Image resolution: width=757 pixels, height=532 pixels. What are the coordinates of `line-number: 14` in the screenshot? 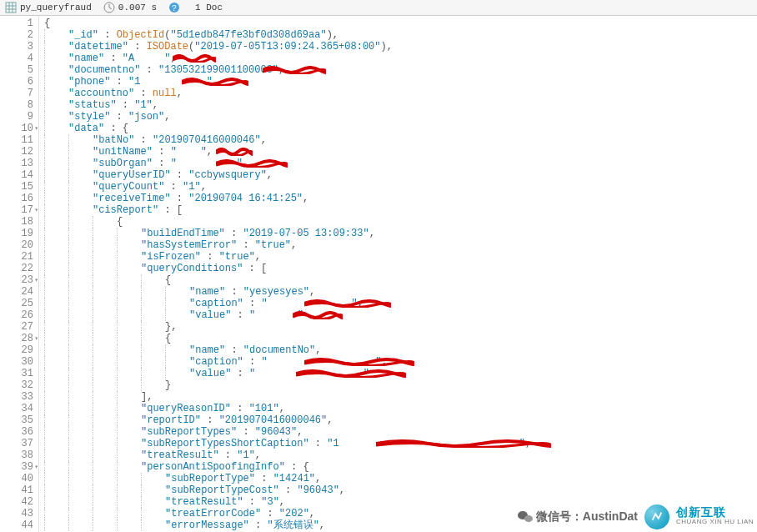 It's located at (19, 175).